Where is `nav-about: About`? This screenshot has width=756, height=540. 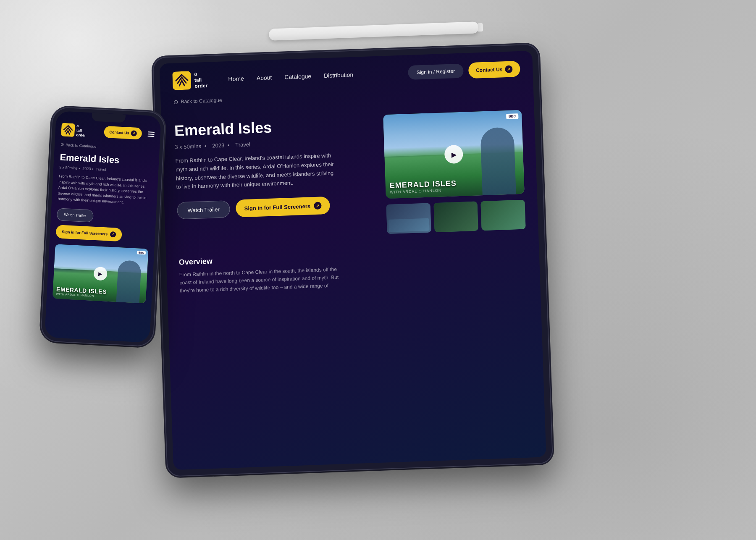 nav-about: About is located at coordinates (264, 77).